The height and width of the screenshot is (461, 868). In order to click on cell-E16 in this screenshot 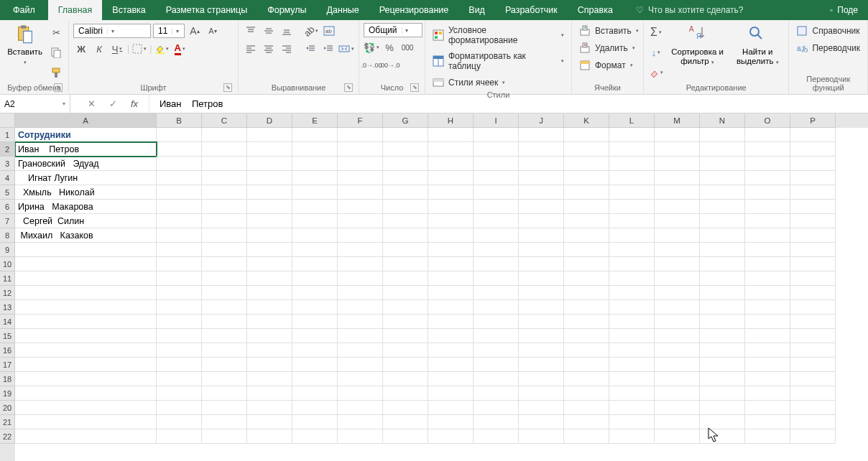, I will do `click(315, 350)`.